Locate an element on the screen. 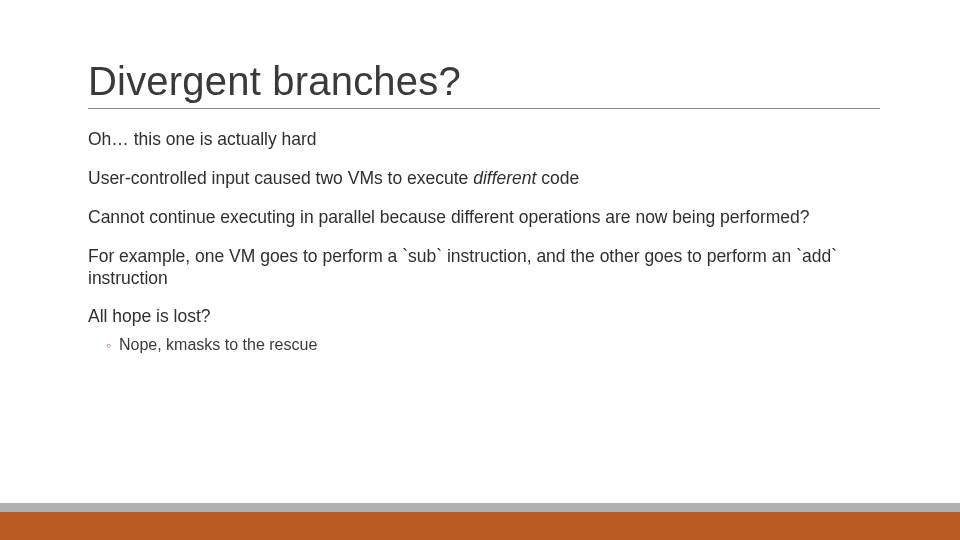 The width and height of the screenshot is (960, 540). slide-title: Divergent branches? is located at coordinates (484, 84).